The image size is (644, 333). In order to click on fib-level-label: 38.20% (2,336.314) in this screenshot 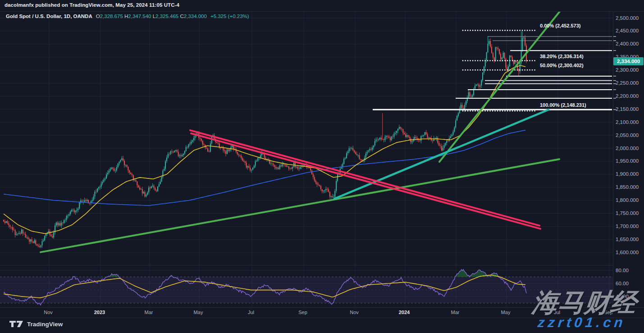, I will do `click(562, 56)`.